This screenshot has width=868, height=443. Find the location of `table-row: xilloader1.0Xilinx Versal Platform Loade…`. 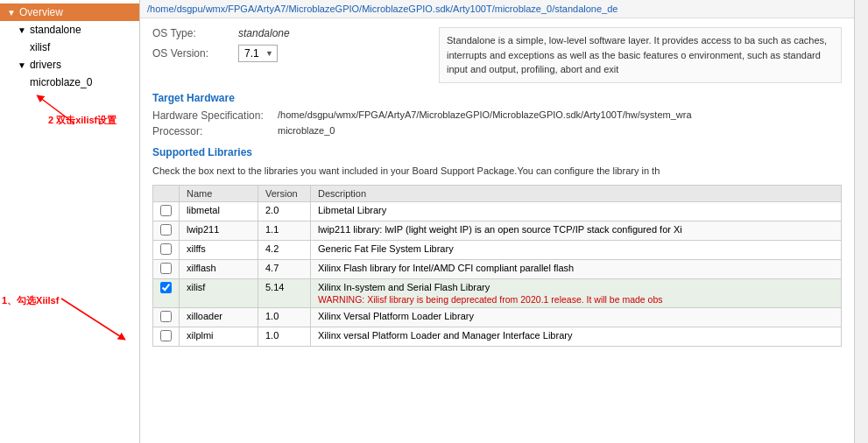

table-row: xilloader1.0Xilinx Versal Platform Loade… is located at coordinates (498, 318).